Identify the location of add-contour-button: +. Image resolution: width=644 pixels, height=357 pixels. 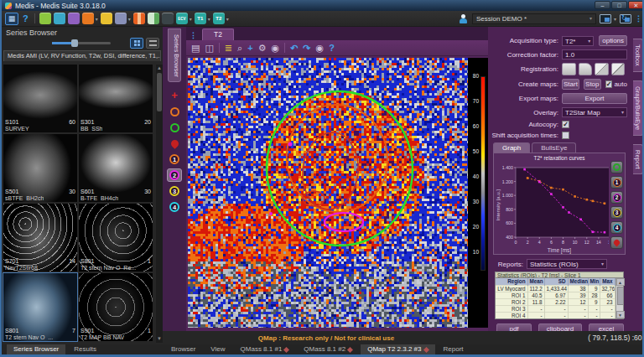
(174, 96).